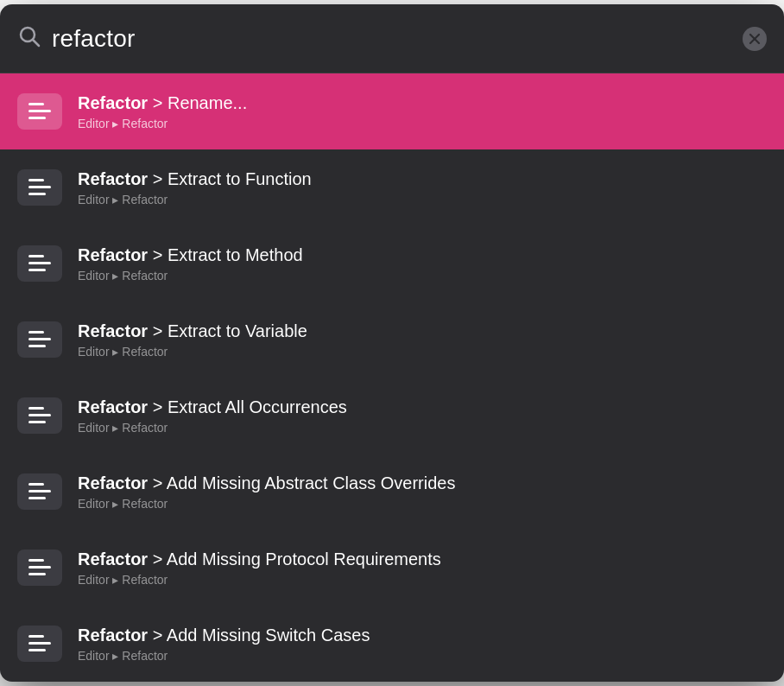 The width and height of the screenshot is (784, 686). What do you see at coordinates (266, 504) in the screenshot?
I see `result-subtitle-5: Editor ▸ Refactor` at bounding box center [266, 504].